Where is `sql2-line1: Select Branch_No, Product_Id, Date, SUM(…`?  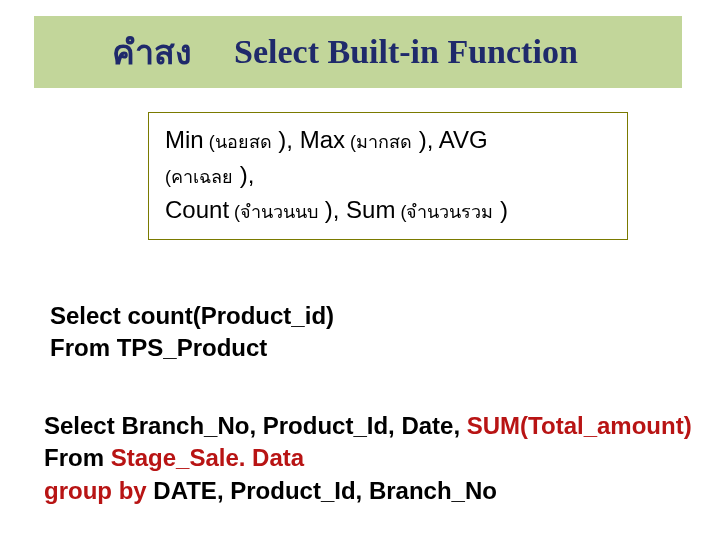 sql2-line1: Select Branch_No, Product_Id, Date, SUM(… is located at coordinates (368, 426).